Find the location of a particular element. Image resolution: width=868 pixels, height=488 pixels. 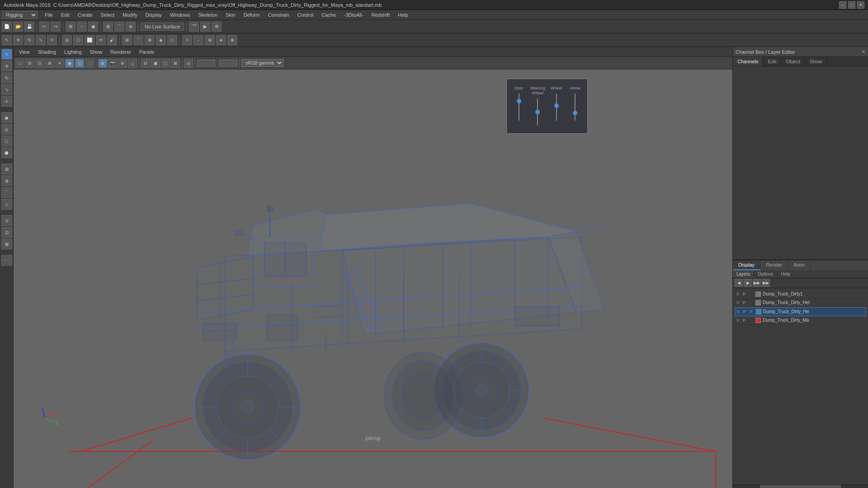

vp-color-btn: ◉ is located at coordinates (70, 63).